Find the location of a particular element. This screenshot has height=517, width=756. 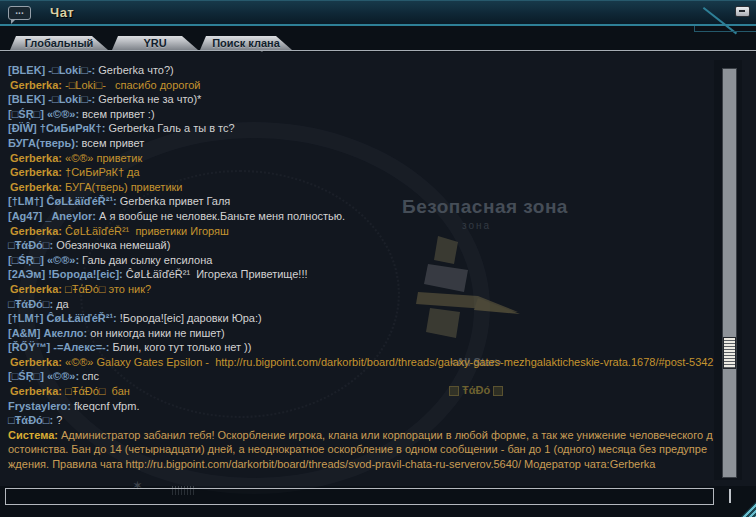

tab-underline is located at coordinates (378, 50).